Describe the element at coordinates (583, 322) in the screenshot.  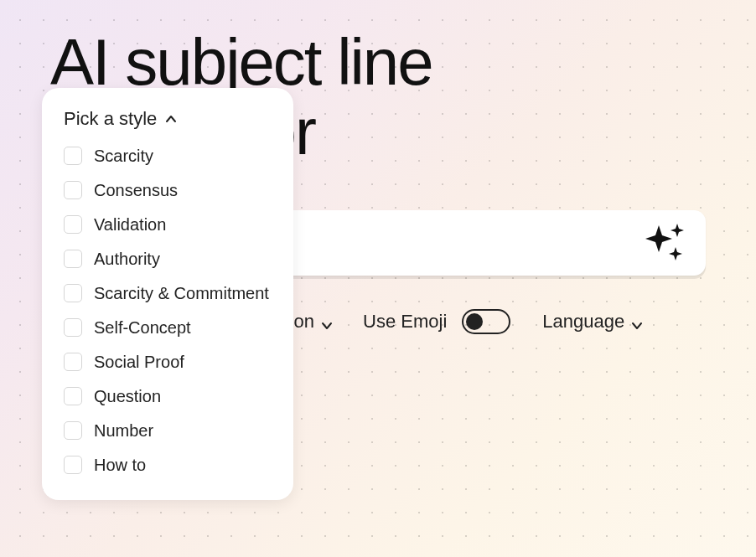
I see `language-label: Language` at that location.